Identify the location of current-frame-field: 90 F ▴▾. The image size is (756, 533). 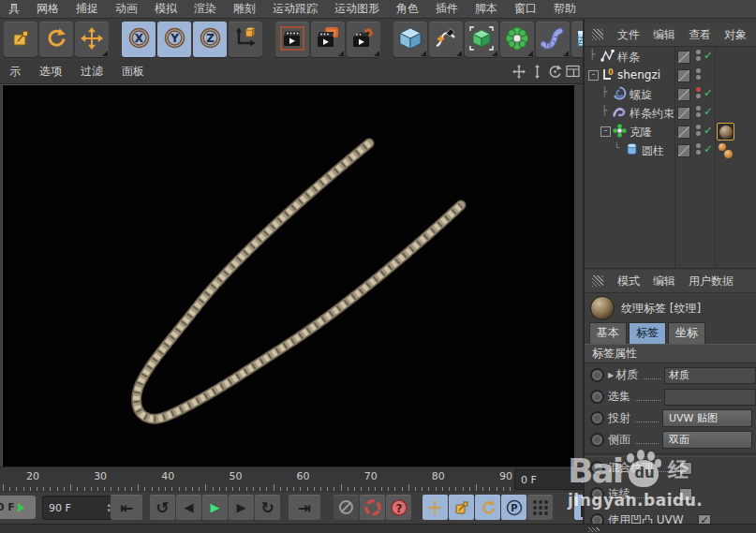
(80, 508).